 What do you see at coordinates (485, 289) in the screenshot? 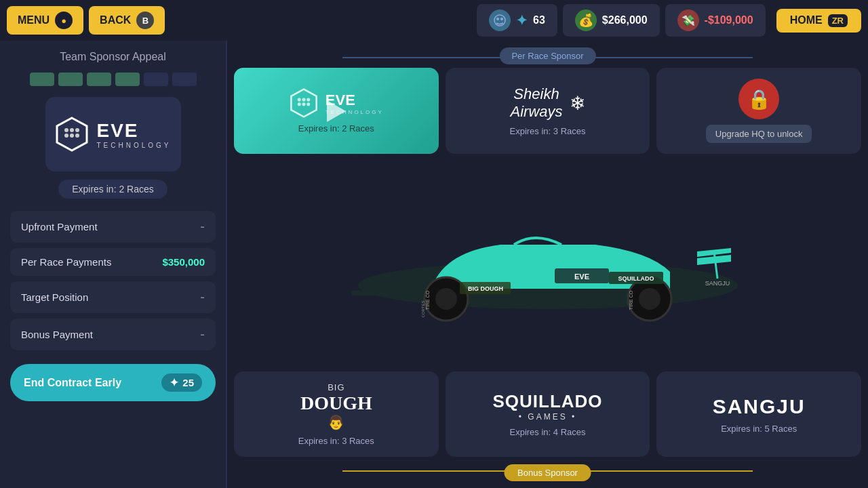
I see `svg-text: BIG DOUGH` at bounding box center [485, 289].